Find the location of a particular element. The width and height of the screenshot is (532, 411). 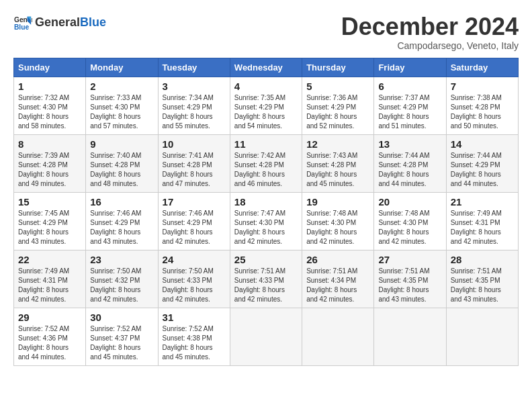

calendar-day-cell: 31Sunrise: 7:52 AMSunset: 4:38 PMDayligh… is located at coordinates (193, 336).